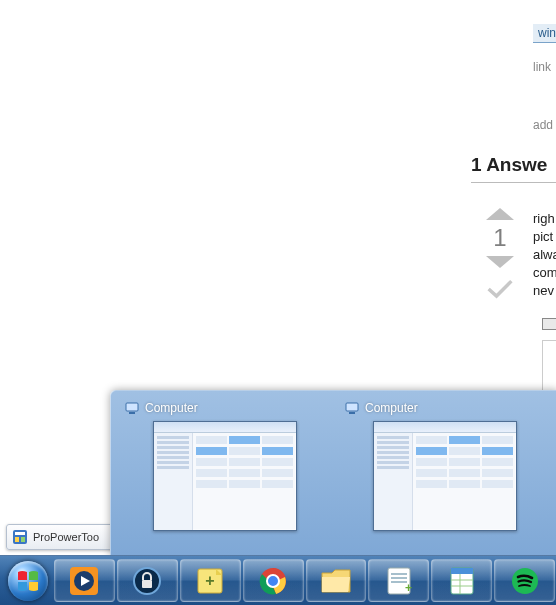 The width and height of the screenshot is (556, 605). Describe the element at coordinates (399, 581) in the screenshot. I see `notepad-icon: +` at that location.